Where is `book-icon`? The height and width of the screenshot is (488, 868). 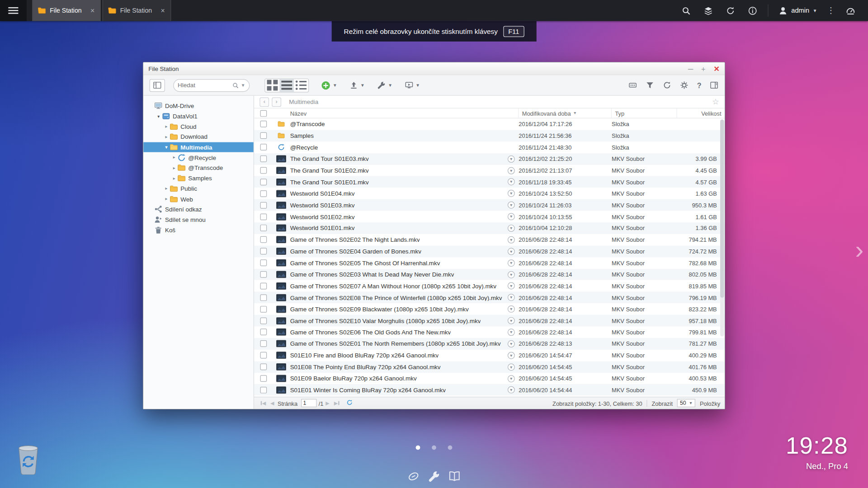 book-icon is located at coordinates (455, 476).